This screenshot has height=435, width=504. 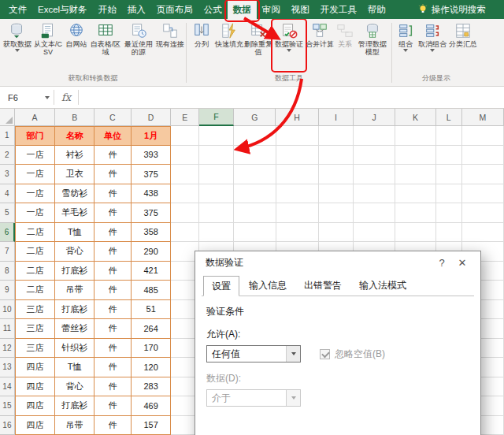 What do you see at coordinates (75, 194) in the screenshot?
I see `cell-B4: 雪纺衫` at bounding box center [75, 194].